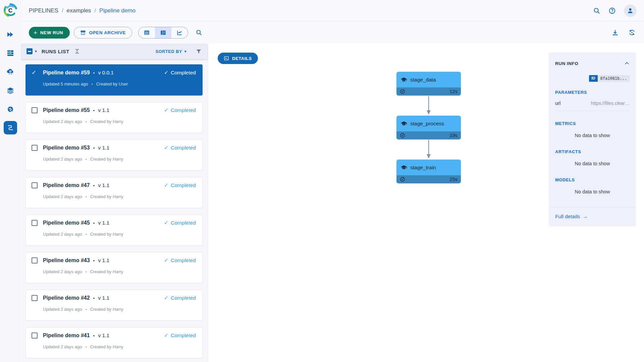 The image size is (644, 362). What do you see at coordinates (592, 192) in the screenshot?
I see `models-empty-text: No data to show` at bounding box center [592, 192].